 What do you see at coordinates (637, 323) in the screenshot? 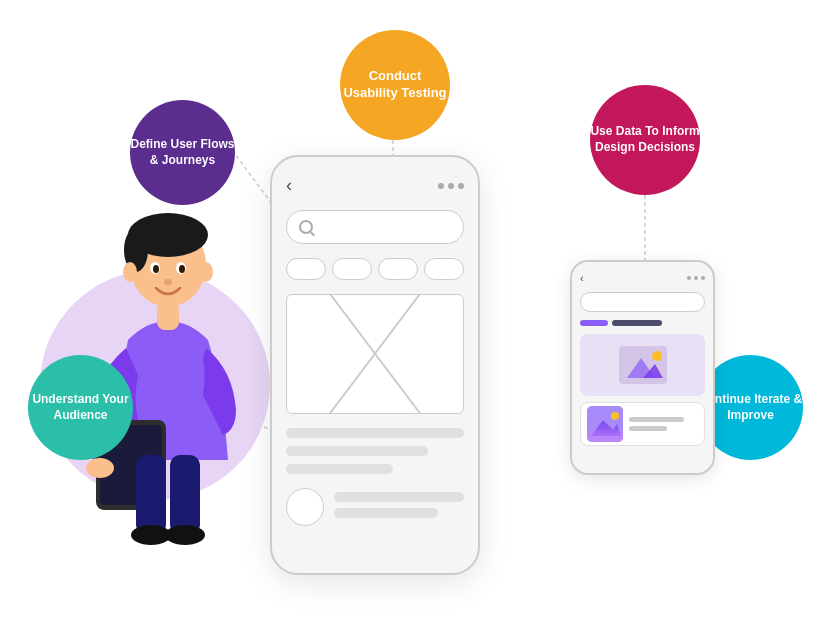
I see `phone-small-bar-dark` at bounding box center [637, 323].